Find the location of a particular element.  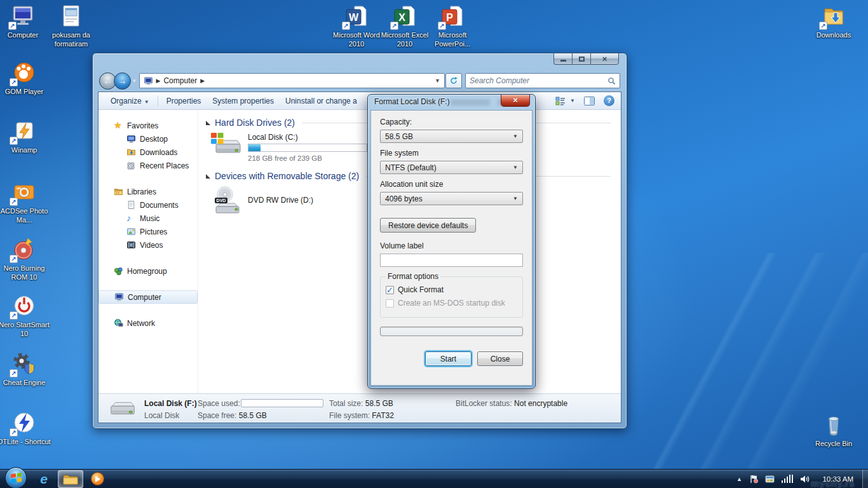

desktop-icon-pokusam: pokusam da formatiram is located at coordinates (71, 25).